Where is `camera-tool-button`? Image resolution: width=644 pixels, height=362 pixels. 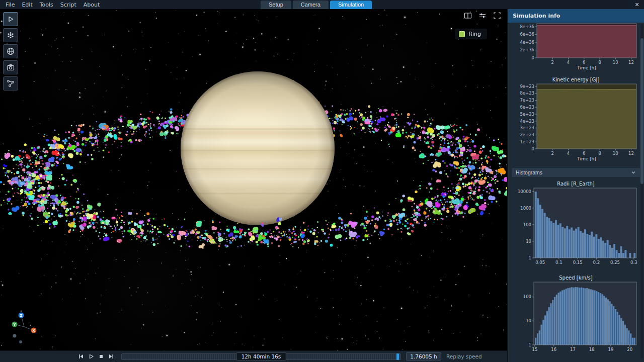
camera-tool-button is located at coordinates (11, 67).